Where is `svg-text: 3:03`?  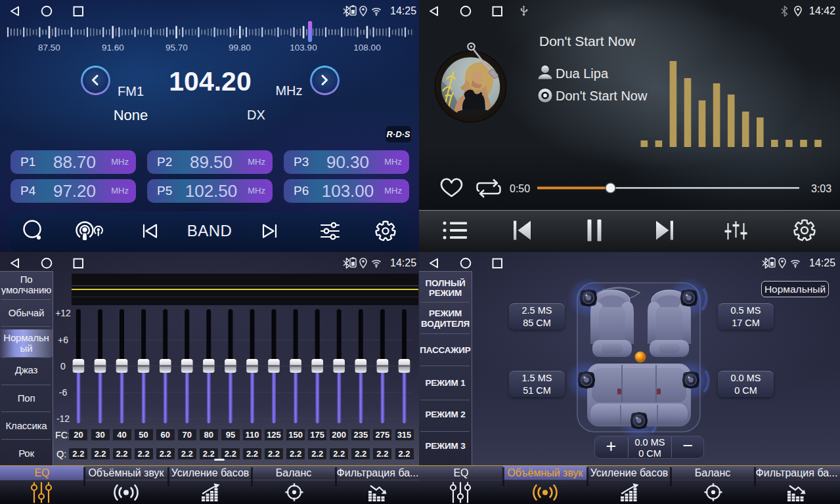
svg-text: 3:03 is located at coordinates (821, 189).